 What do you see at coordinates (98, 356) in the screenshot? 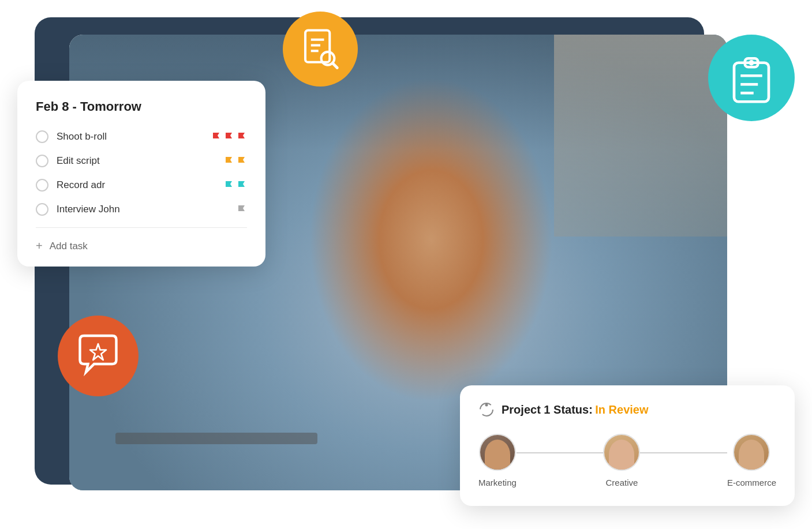
I see `review-star-icon` at bounding box center [98, 356].